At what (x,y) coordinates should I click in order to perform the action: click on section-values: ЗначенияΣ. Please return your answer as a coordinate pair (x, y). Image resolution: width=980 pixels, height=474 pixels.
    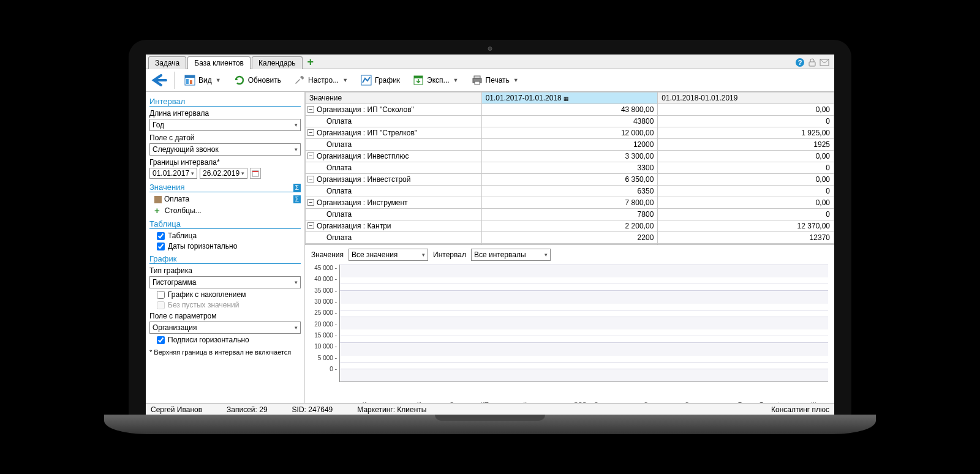
    Looking at the image, I should click on (225, 187).